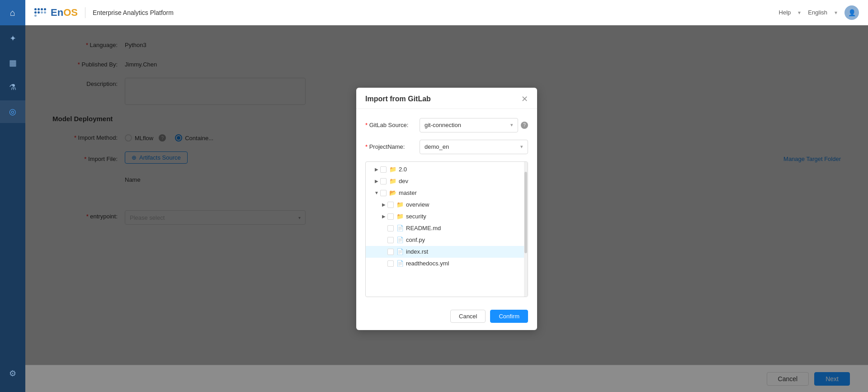 The image size is (868, 392). What do you see at coordinates (392, 146) in the screenshot?
I see `project-name-label: ProjectName:` at bounding box center [392, 146].